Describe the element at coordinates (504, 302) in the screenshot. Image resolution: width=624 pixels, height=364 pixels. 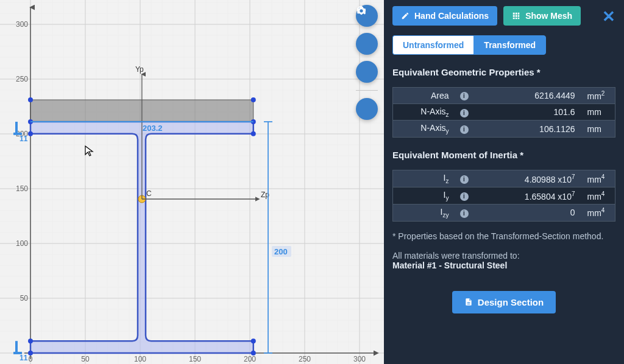
I see `design-section-button: Design Section` at that location.